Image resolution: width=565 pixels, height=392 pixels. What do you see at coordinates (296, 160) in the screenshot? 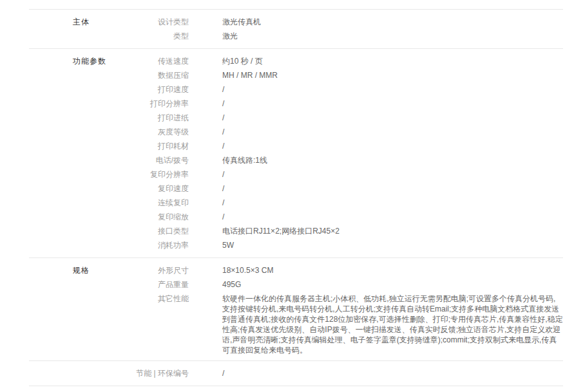
I see `spec-row: 电话/拨号传真线路:1线` at bounding box center [296, 160].